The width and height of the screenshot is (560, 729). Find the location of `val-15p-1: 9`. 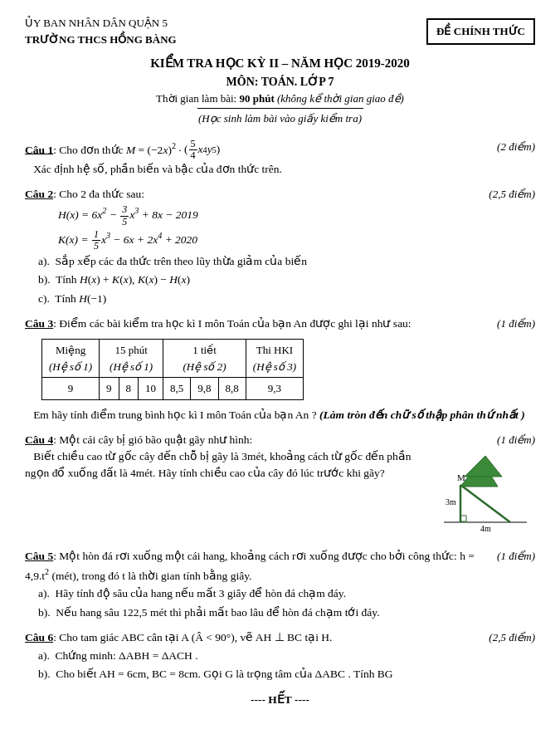

val-15p-1: 9 is located at coordinates (110, 389).